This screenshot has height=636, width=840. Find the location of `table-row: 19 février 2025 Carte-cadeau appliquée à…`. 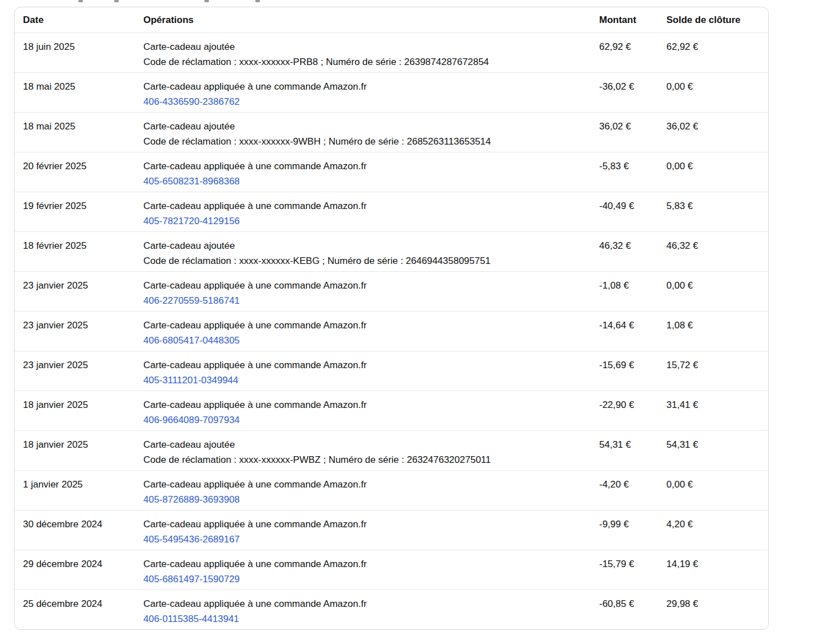

table-row: 19 février 2025 Carte-cadeau appliquée à… is located at coordinates (391, 212).